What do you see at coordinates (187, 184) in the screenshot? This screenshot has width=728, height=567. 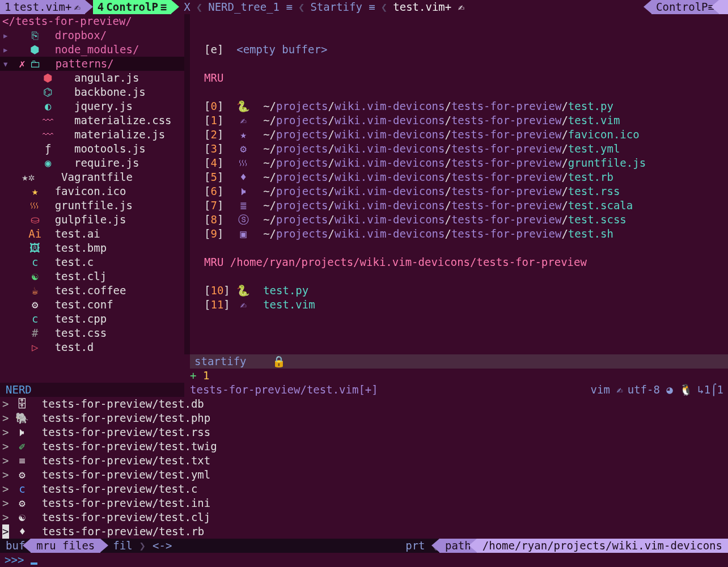 I see `vertical-divider` at bounding box center [187, 184].